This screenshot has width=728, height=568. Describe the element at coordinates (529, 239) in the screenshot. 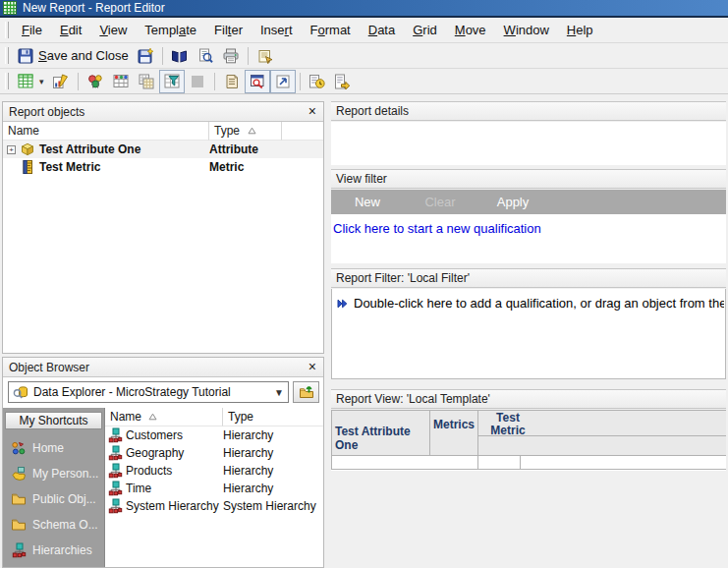

I see `view-filter-body: Click here to start a new qualification` at that location.